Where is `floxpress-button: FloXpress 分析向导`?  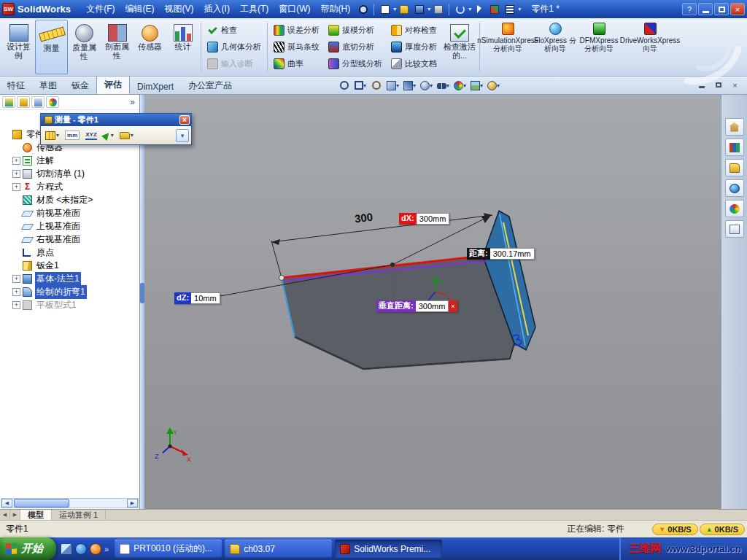
floxpress-button: FloXpress 分析向导 is located at coordinates (555, 47).